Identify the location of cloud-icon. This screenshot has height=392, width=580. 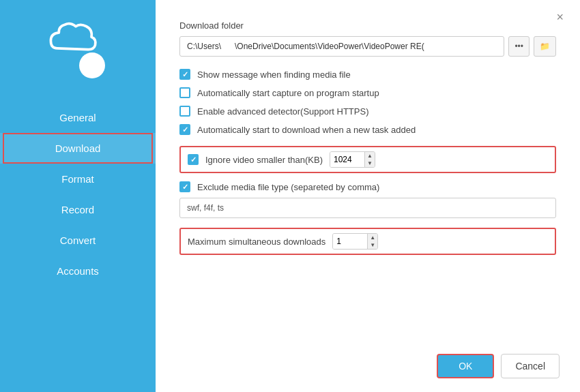
(72, 35).